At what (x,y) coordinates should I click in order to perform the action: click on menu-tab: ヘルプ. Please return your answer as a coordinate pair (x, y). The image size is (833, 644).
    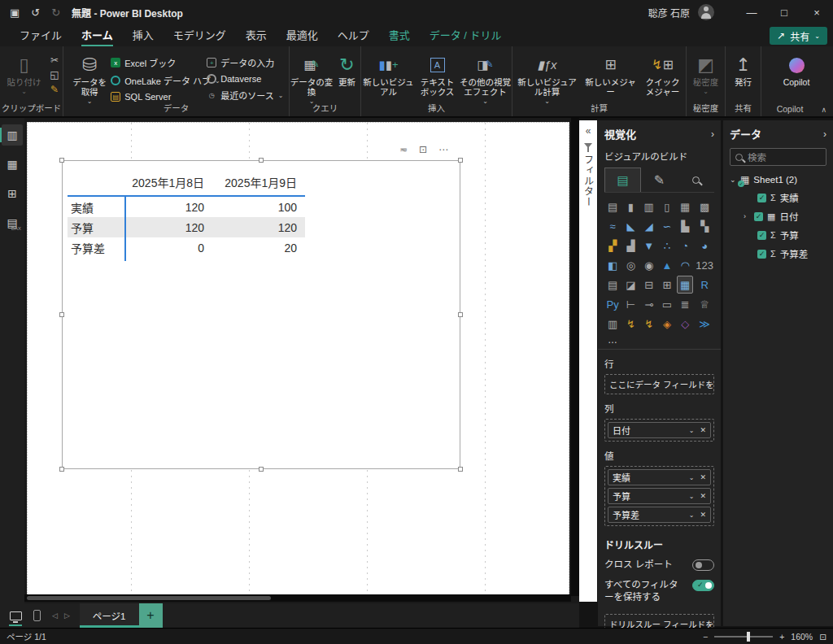
    Looking at the image, I should click on (353, 36).